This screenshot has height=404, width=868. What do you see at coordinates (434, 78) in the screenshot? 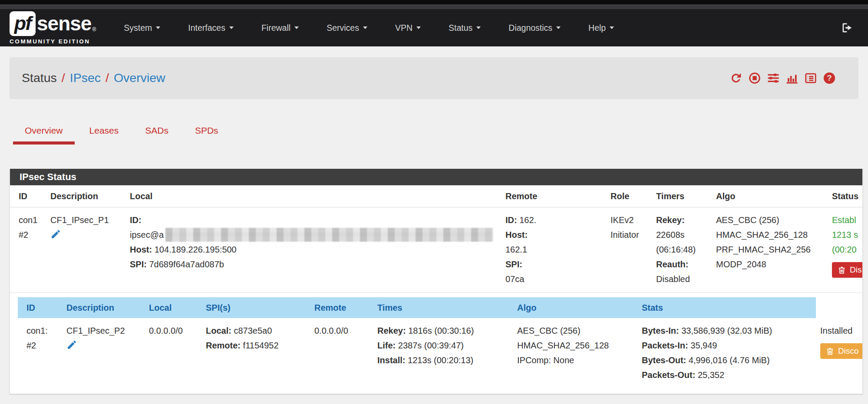
I see `breadcrumb-bar: Status/IPsec/Overview ?` at bounding box center [434, 78].